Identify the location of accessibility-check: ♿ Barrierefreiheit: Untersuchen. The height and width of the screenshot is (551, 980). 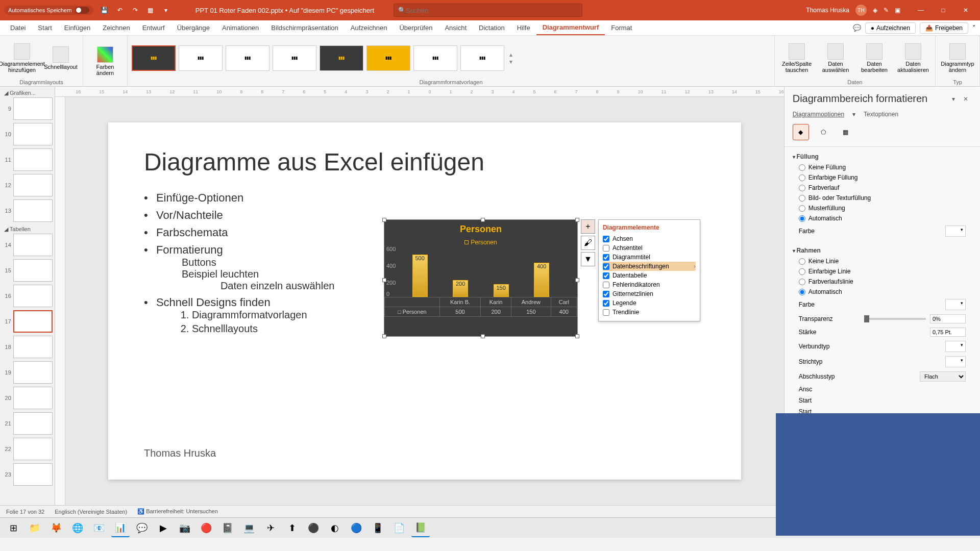
(178, 511).